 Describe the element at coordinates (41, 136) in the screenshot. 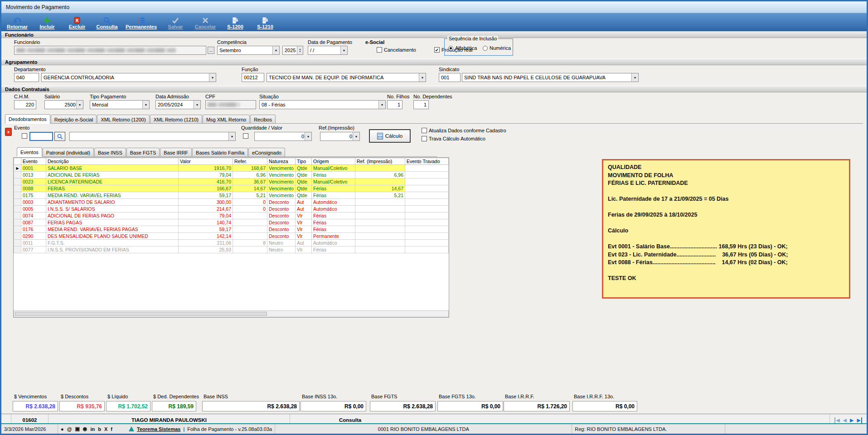

I see `evento-code-input` at that location.